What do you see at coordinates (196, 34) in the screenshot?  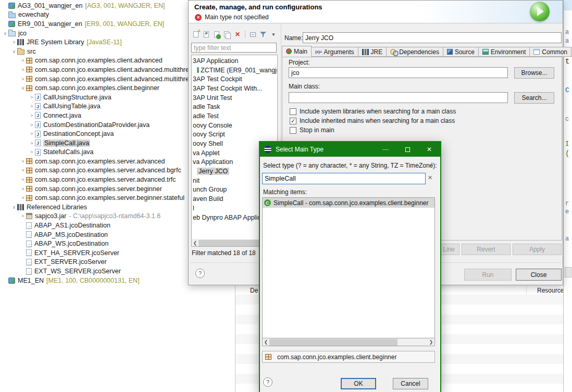 I see `new-config-icon` at bounding box center [196, 34].